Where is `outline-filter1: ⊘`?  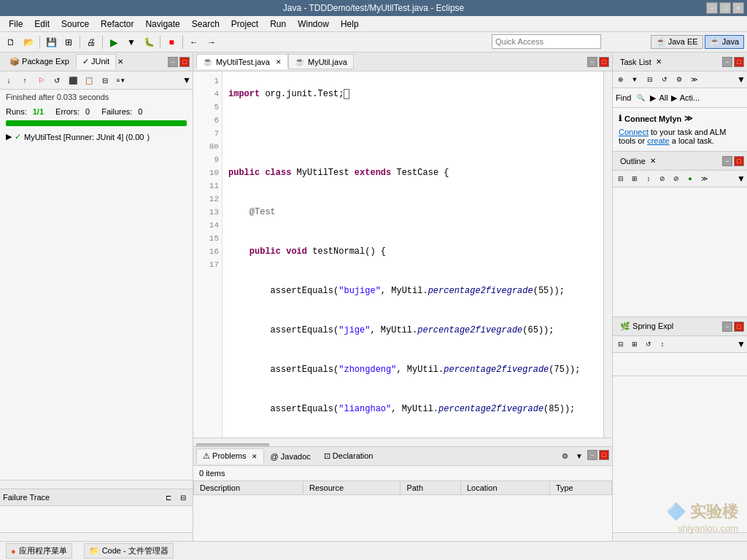 outline-filter1: ⊘ is located at coordinates (662, 179).